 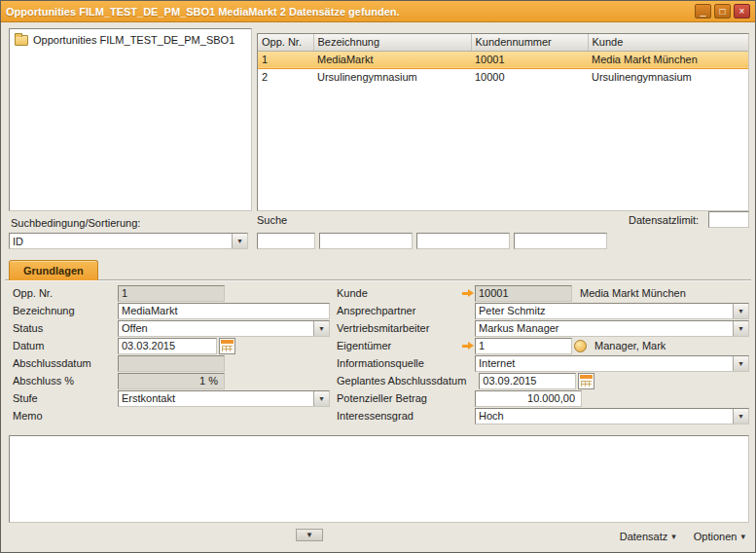 What do you see at coordinates (171, 294) in the screenshot?
I see `opp-nr-field` at bounding box center [171, 294].